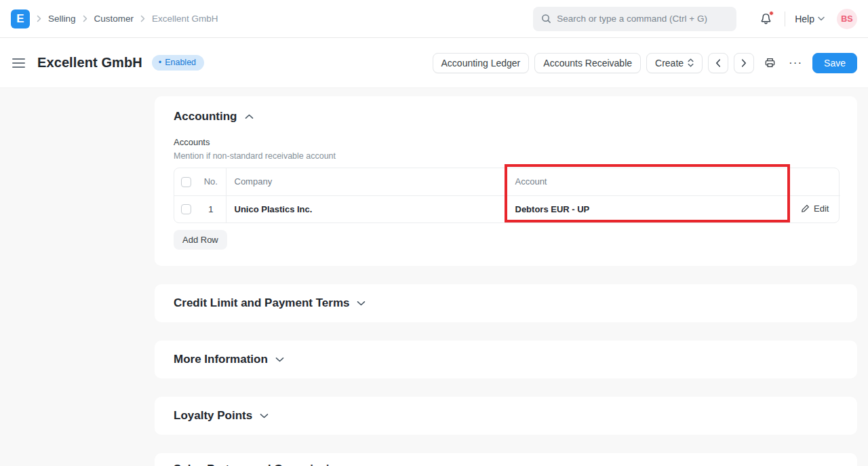  What do you see at coordinates (506, 117) in the screenshot?
I see `section-accounting-heading: Accounting` at bounding box center [506, 117].